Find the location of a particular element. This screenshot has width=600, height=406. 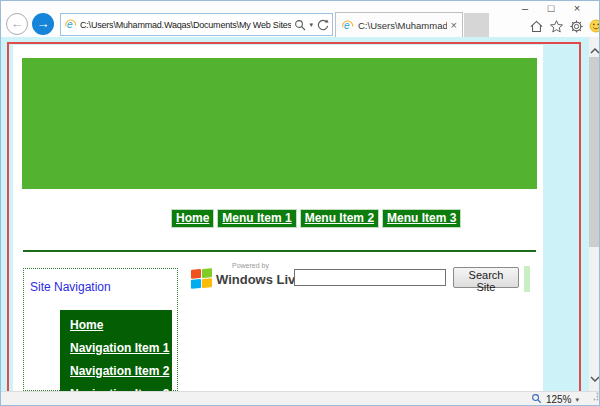

refresh-icon is located at coordinates (322, 24).